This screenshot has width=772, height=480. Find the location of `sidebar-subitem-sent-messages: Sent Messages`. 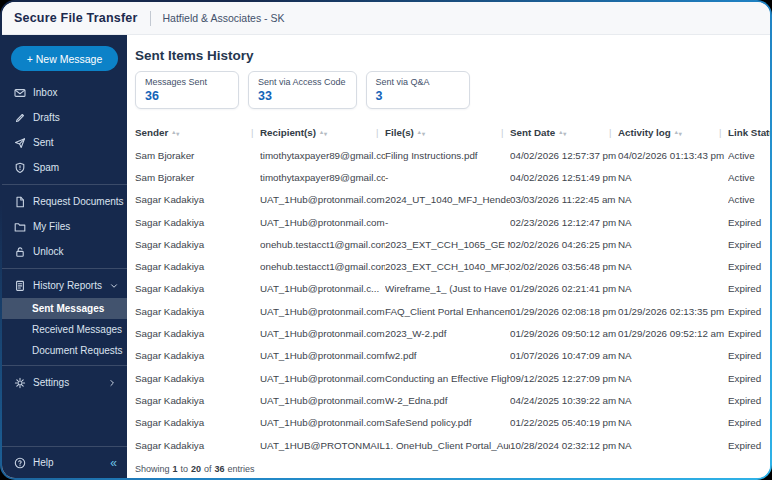

sidebar-subitem-sent-messages: Sent Messages is located at coordinates (64, 308).